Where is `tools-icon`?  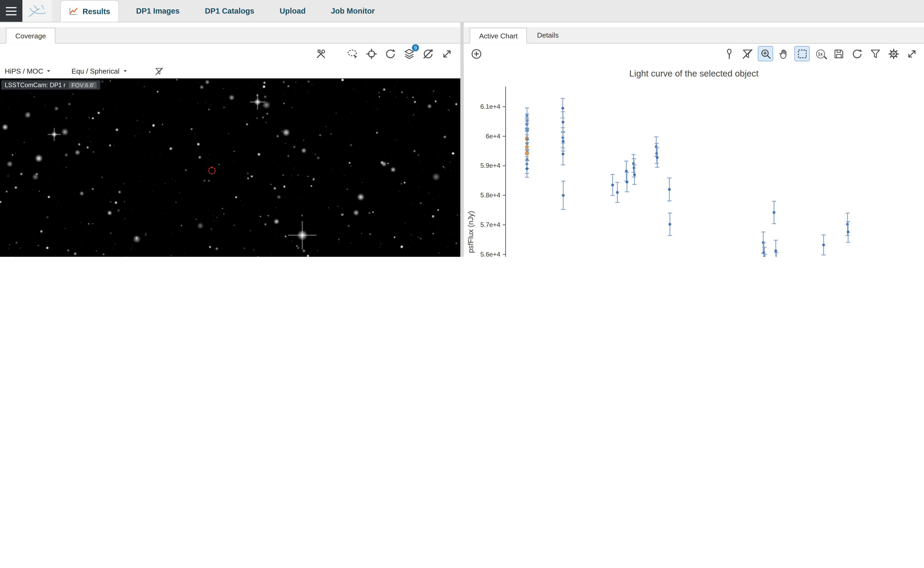
tools-icon is located at coordinates (321, 53).